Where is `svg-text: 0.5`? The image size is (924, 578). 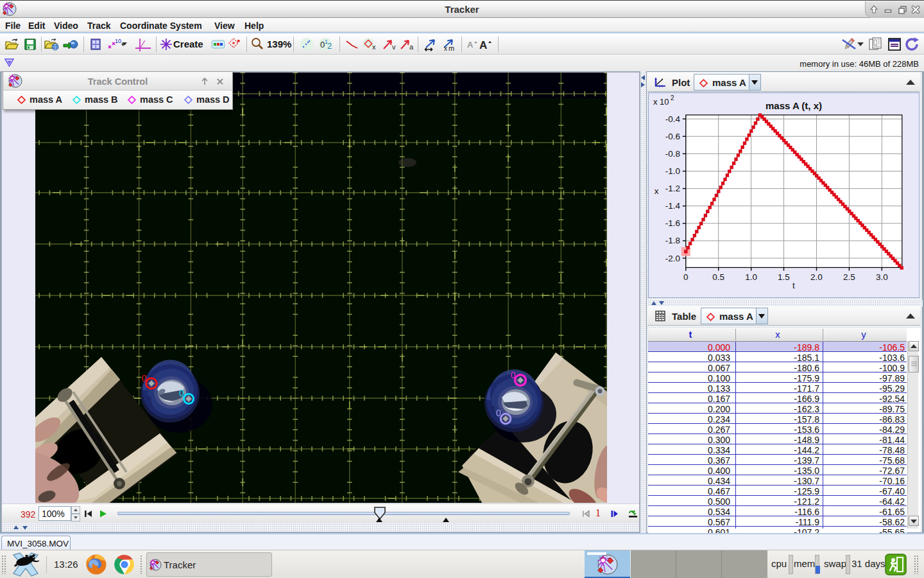 svg-text: 0.5 is located at coordinates (719, 277).